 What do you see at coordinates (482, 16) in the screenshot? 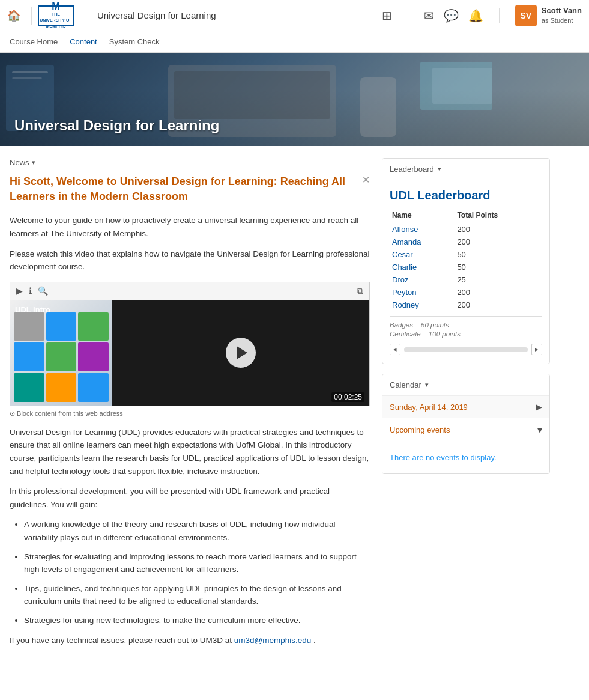
I see `nav-right-icons: ⊞ ✉ 💬 🔔 SV Scott Vann as Student` at bounding box center [482, 16].